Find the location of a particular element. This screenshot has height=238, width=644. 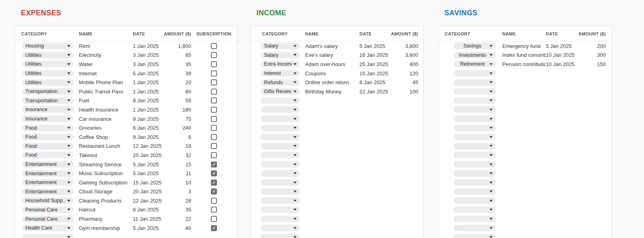

name-cell: Fuel is located at coordinates (106, 101).